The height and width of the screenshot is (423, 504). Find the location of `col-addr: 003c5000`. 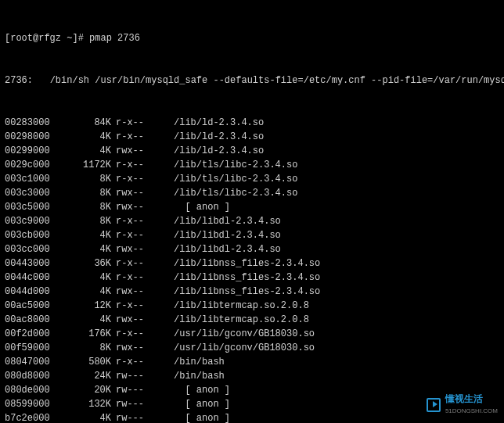

col-addr: 003c5000 is located at coordinates (36, 207).